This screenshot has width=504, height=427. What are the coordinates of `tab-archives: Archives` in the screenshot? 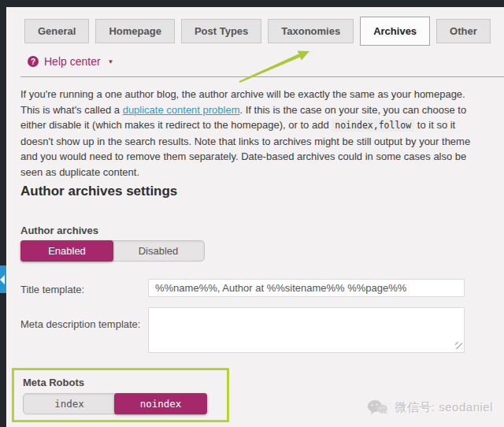 It's located at (395, 32).